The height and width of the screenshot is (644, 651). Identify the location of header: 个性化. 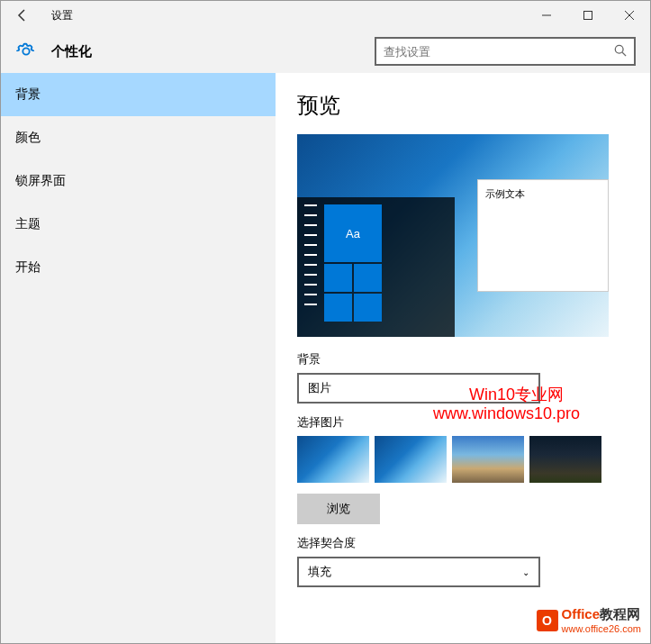
(326, 51).